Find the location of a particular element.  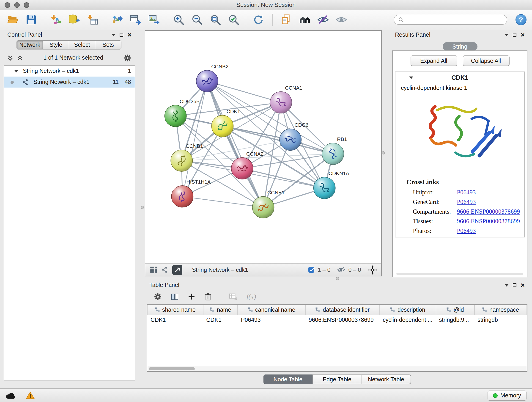

search-input is located at coordinates (455, 19).